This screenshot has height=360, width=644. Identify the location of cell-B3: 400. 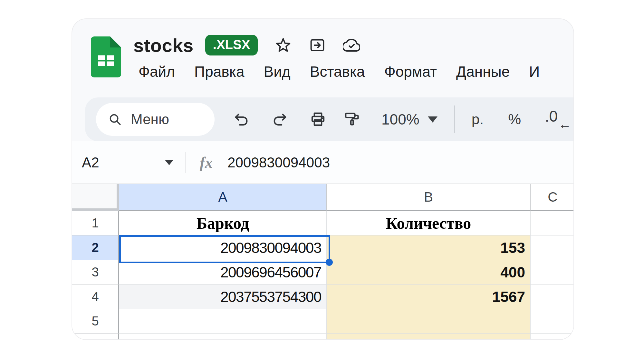
(428, 272).